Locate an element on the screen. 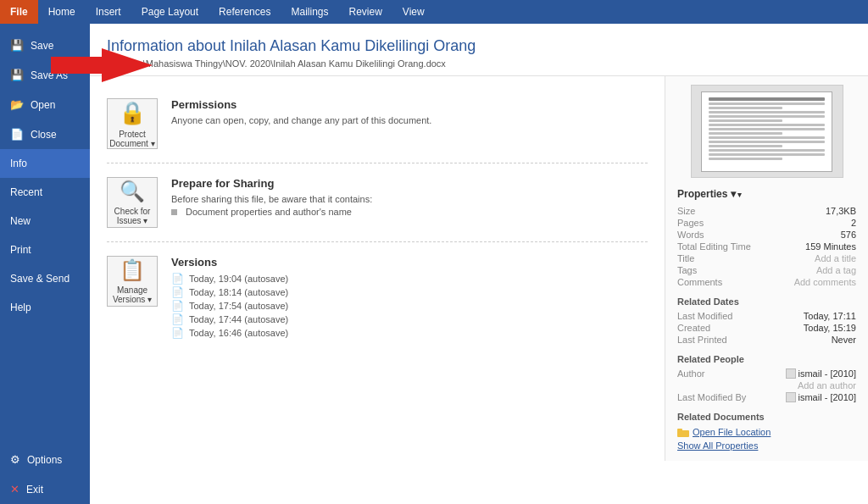 This screenshot has height=504, width=868. sidebar-new-label: New is located at coordinates (20, 221).